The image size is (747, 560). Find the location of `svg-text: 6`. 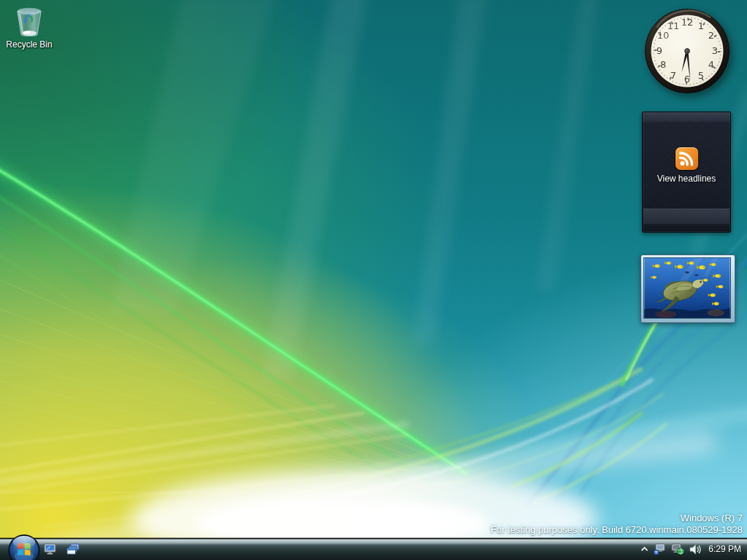

svg-text: 6 is located at coordinates (687, 79).